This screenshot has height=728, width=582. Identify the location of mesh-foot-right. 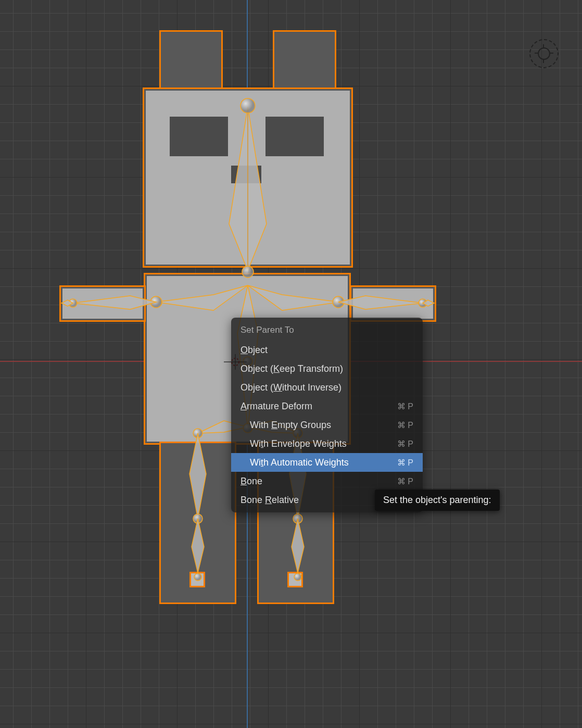
(295, 580).